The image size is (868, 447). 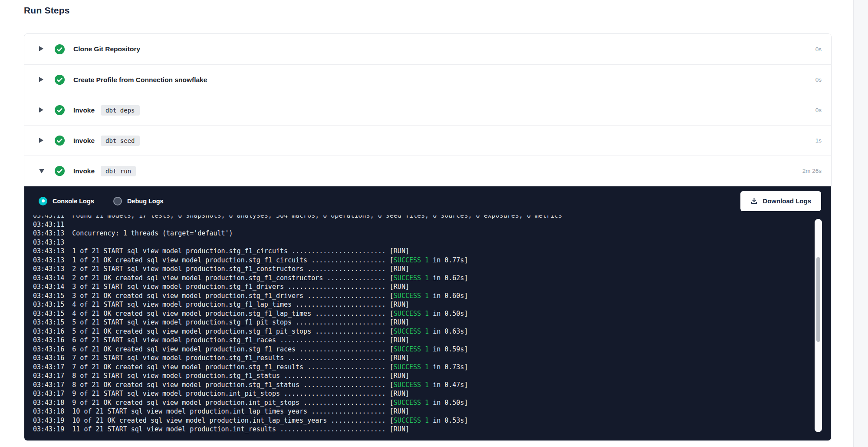 What do you see at coordinates (422, 403) in the screenshot?
I see `log-line: 03:43:18 9 of 21 OK created sql view mod…` at bounding box center [422, 403].